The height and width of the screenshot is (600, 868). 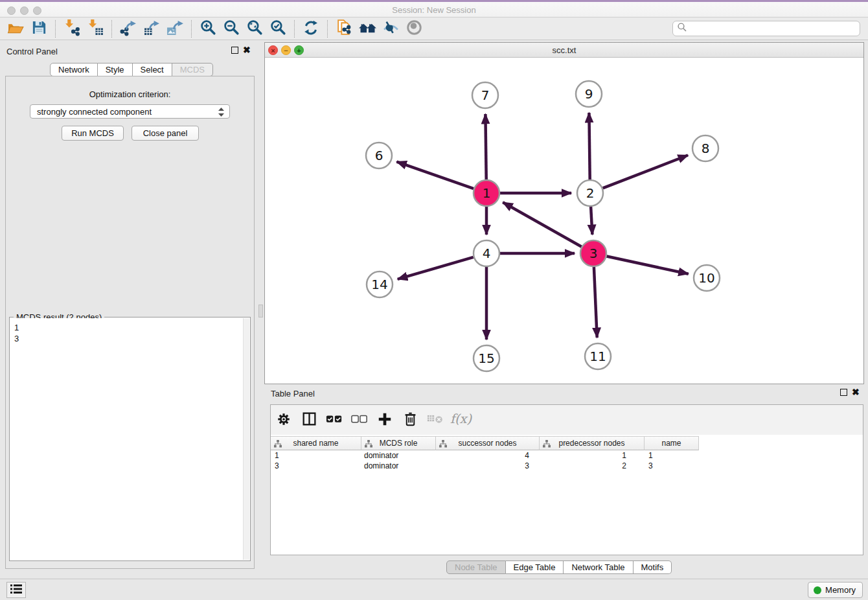 What do you see at coordinates (175, 29) in the screenshot?
I see `export-image-icon` at bounding box center [175, 29].